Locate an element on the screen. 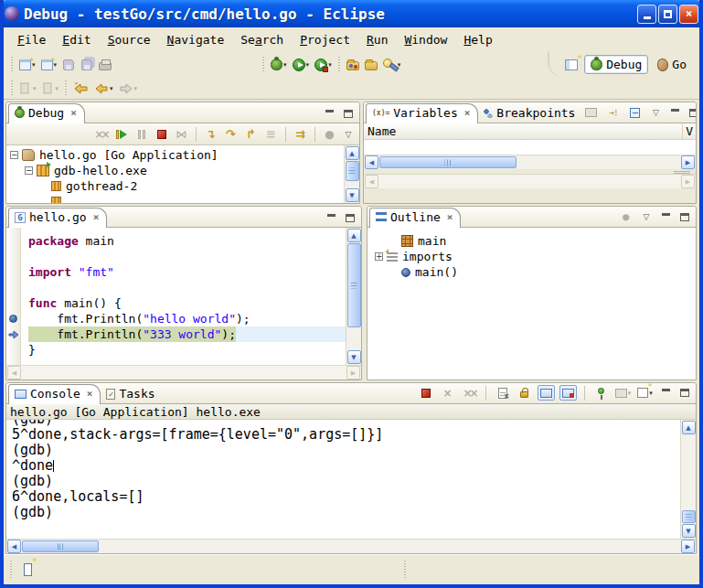 This screenshot has width=703, height=588. tab-breakpoints: Breakpoints is located at coordinates (530, 113).